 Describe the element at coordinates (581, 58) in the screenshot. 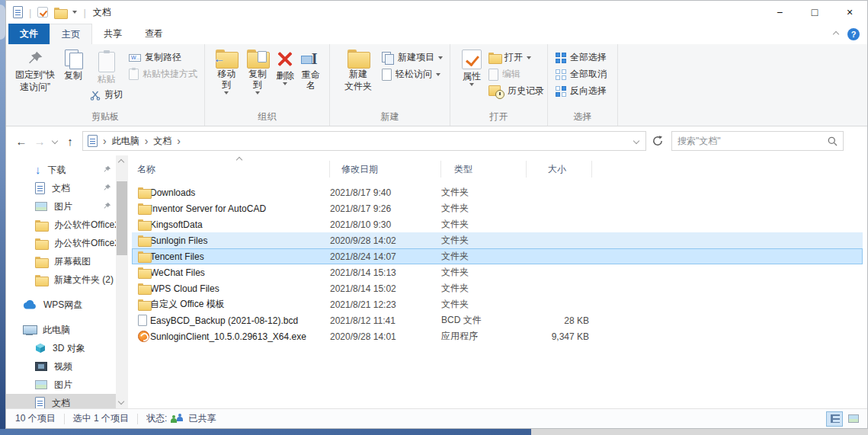

I see `select-all-button: 全部选择` at that location.